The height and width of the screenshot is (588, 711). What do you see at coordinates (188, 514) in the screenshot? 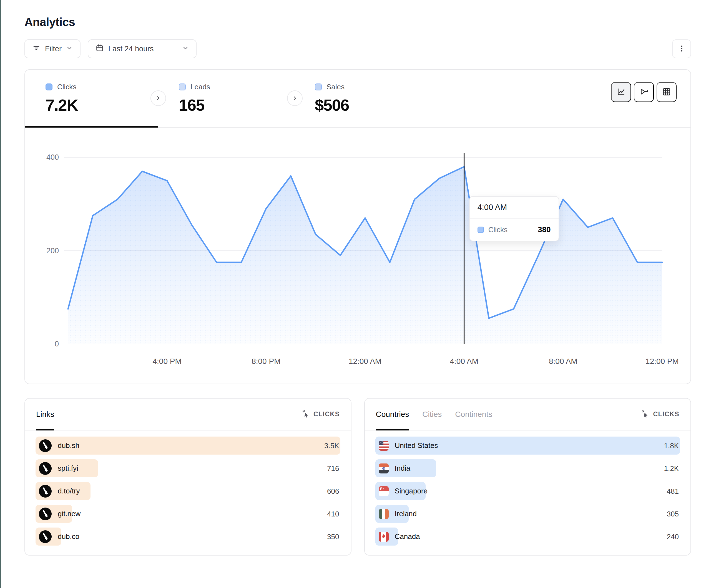
I see `link-row: git.new410` at bounding box center [188, 514].